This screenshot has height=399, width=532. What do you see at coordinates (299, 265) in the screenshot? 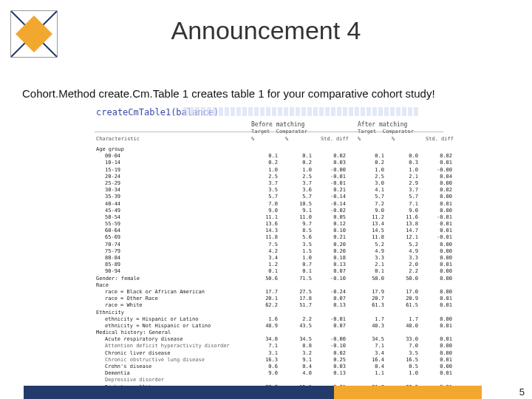
I see `cell: 0.7` at bounding box center [299, 265].